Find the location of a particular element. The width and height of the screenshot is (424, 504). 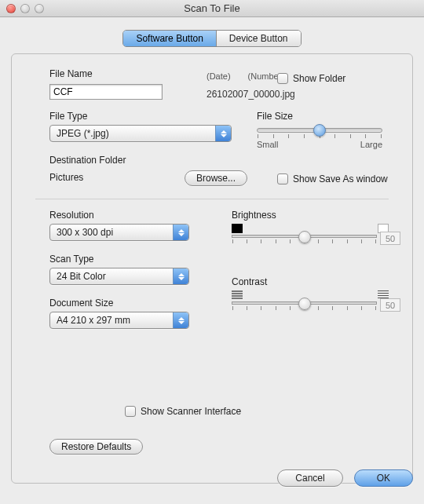

resolution-value: 300 x 300 dpi is located at coordinates (85, 232).